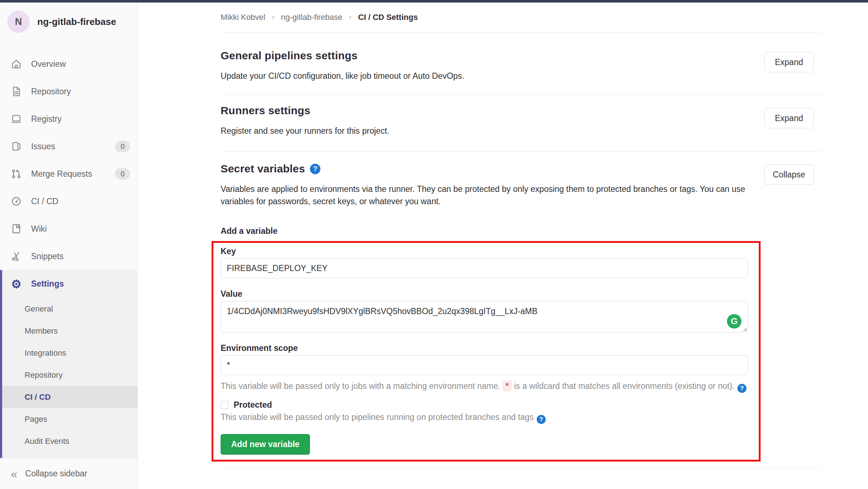 The height and width of the screenshot is (489, 868). What do you see at coordinates (69, 64) in the screenshot?
I see `sidebar-item-overview: Overview` at bounding box center [69, 64].